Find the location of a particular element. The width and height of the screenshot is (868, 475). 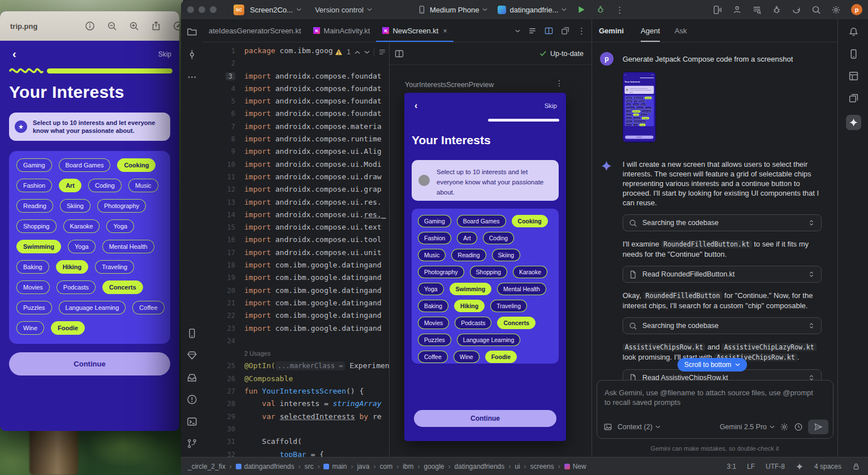

logcat-icon is located at coordinates (757, 10).